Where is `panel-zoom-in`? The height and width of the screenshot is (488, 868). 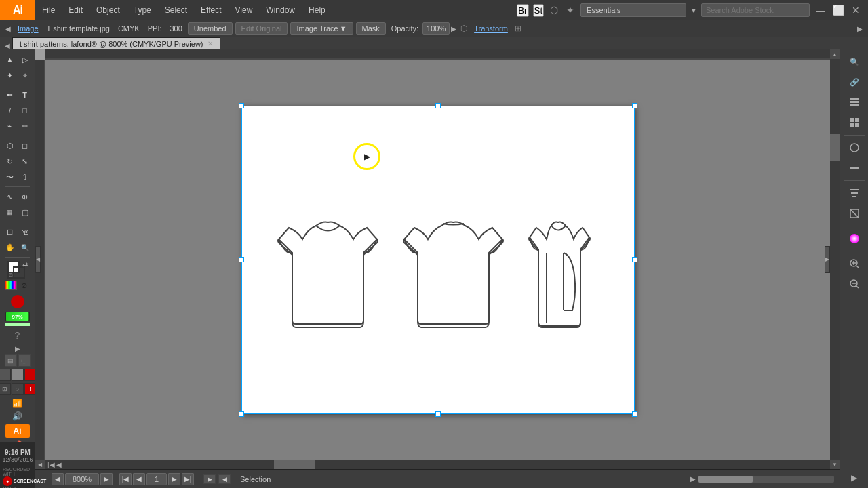
panel-zoom-in is located at coordinates (854, 264).